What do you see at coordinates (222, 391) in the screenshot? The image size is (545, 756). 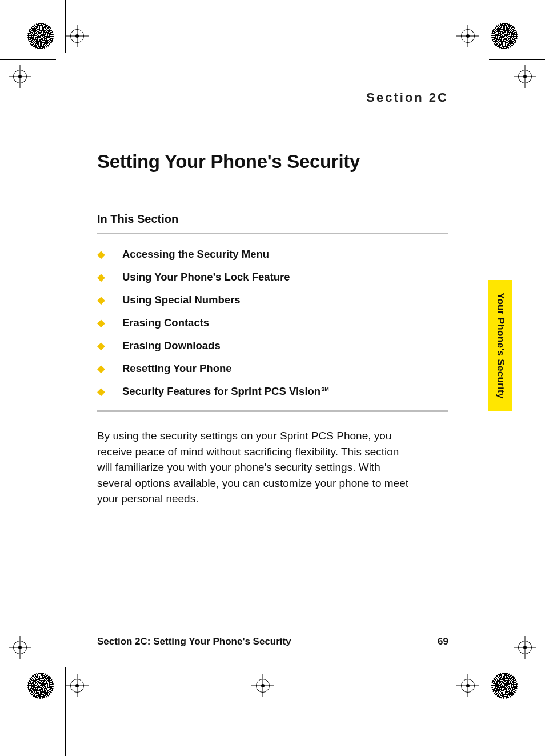 I see `toc-label-text: Security Features for Sprint PCS Vision` at bounding box center [222, 391].